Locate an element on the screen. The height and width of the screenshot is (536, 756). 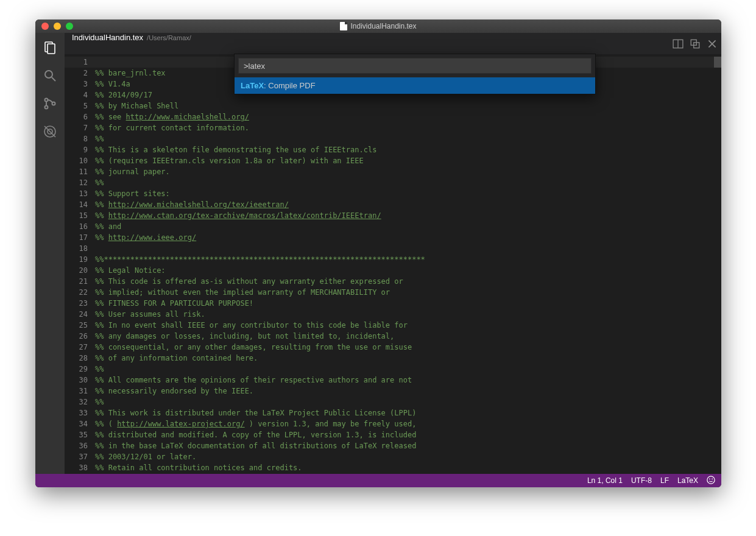
tab-filename: IndividualHandin.tex is located at coordinates (107, 38).